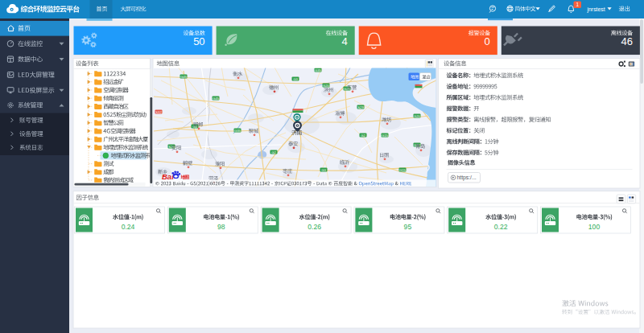 This screenshot has height=333, width=644. What do you see at coordinates (596, 10) in the screenshot?
I see `svg-text: jnrstest` at bounding box center [596, 10].